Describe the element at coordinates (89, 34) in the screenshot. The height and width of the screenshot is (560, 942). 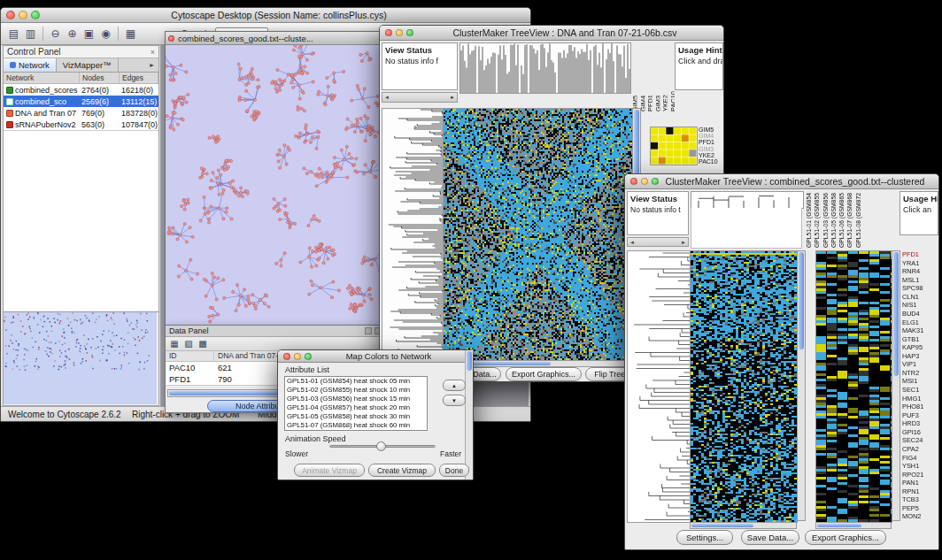
I see `zoom-fit-icon: ▣` at that location.